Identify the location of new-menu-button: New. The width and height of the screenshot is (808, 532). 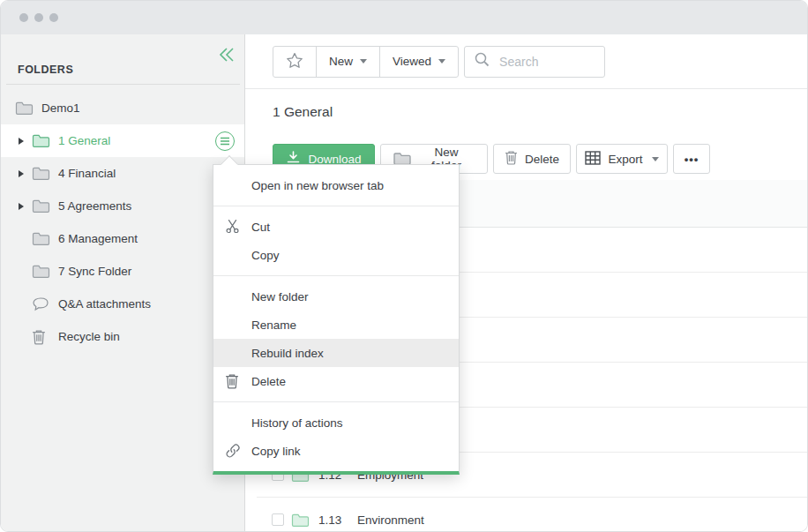
(348, 62).